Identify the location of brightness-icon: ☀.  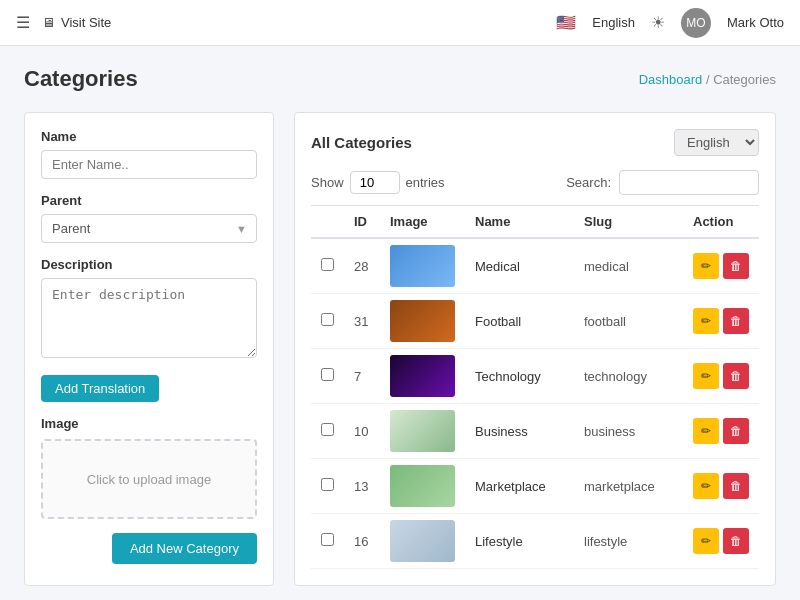
(658, 22).